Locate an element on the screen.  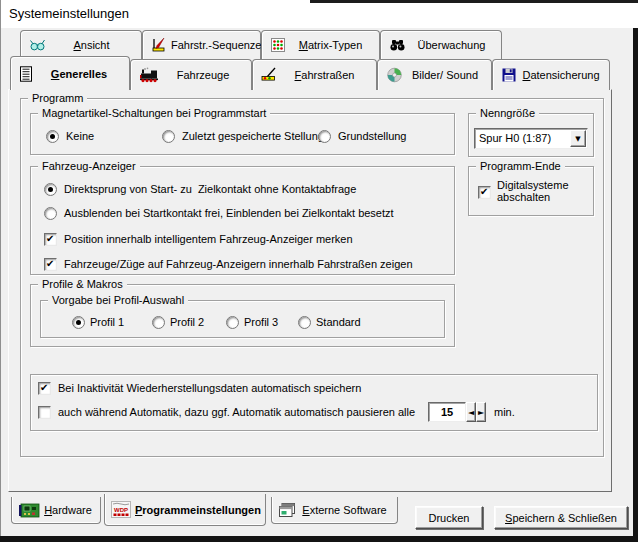
interval-input: 15 is located at coordinates (447, 412).